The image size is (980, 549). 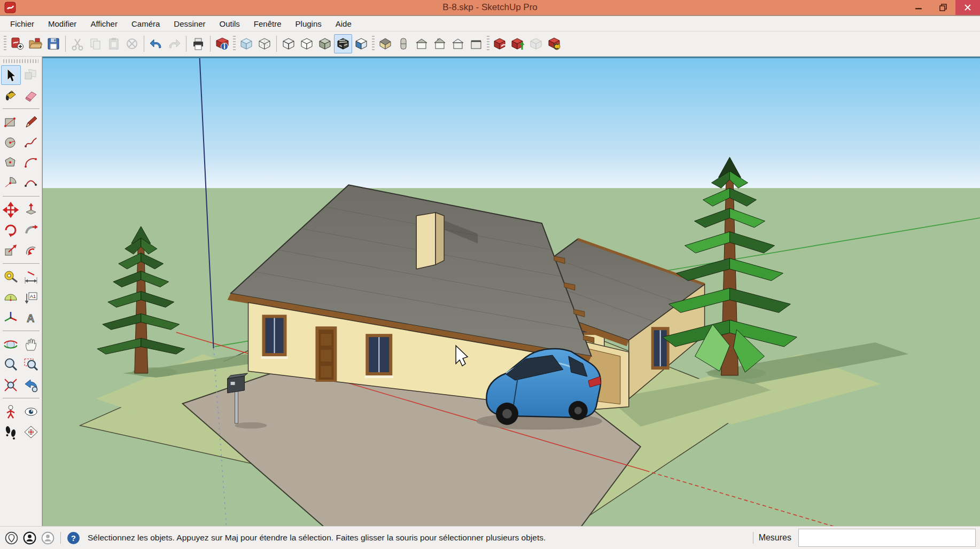 What do you see at coordinates (11, 230) in the screenshot?
I see `tool-rotate` at bounding box center [11, 230].